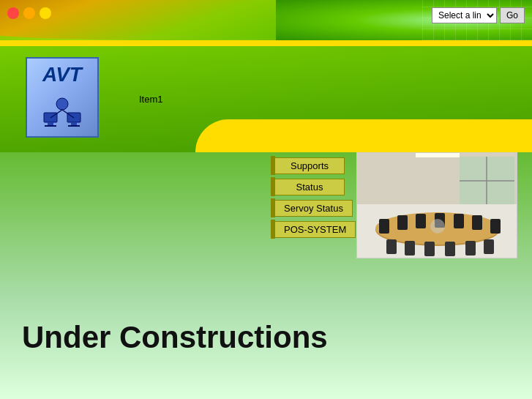  I want to click on line-select-dropdown: Select a lin, so click(464, 15).